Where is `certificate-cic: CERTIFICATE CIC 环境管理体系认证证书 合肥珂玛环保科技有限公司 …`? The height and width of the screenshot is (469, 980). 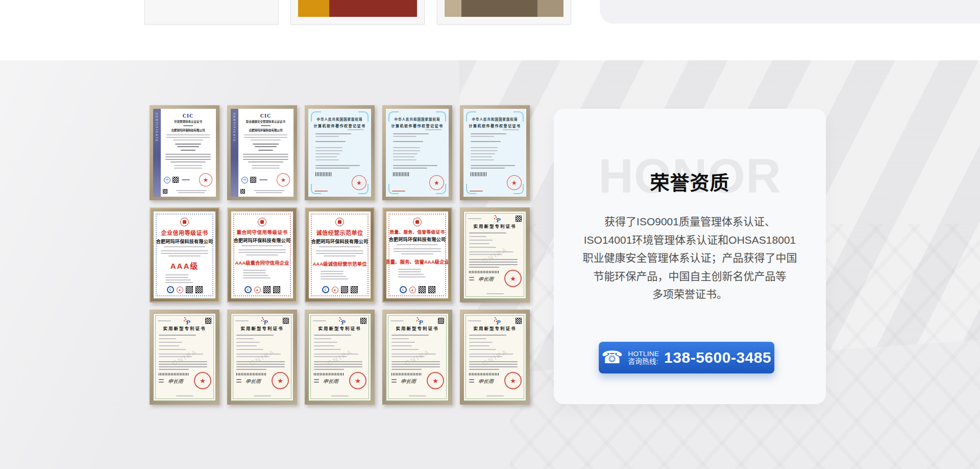 certificate-cic: CERTIFICATE CIC 环境管理体系认证证书 合肥珂玛环保科技有限公司 … is located at coordinates (185, 153).